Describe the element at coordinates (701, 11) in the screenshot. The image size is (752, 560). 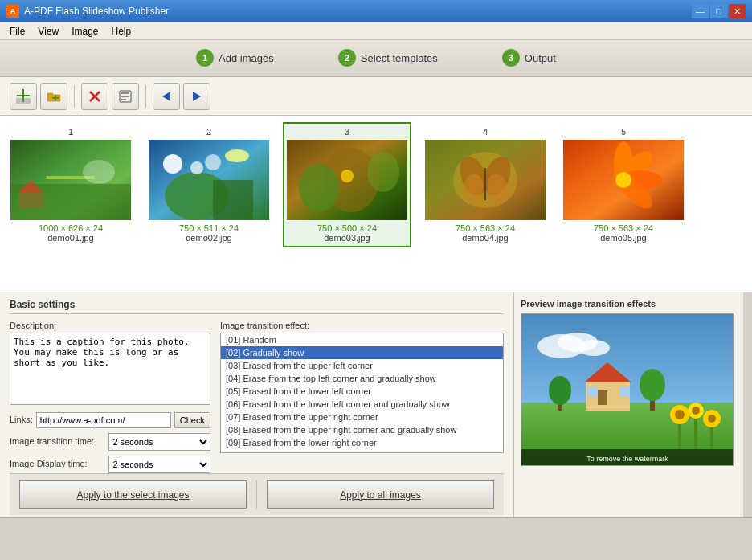
I see `minimize-button: —` at that location.